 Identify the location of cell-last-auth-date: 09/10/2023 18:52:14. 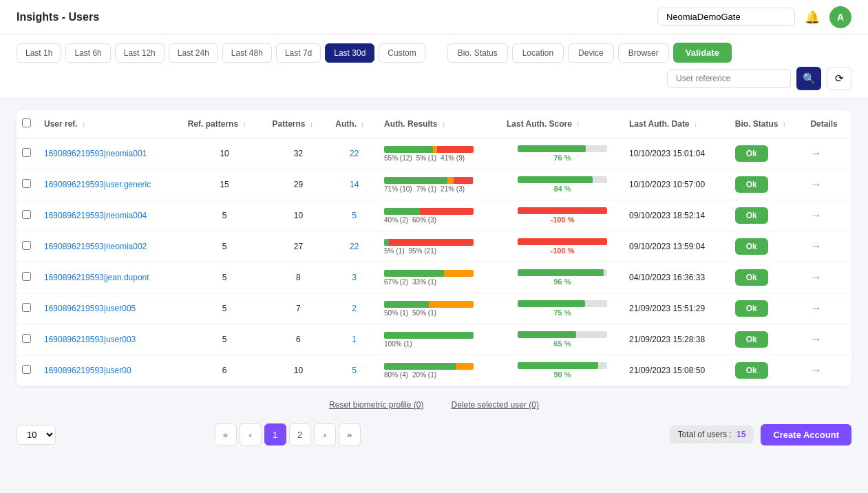
(677, 216).